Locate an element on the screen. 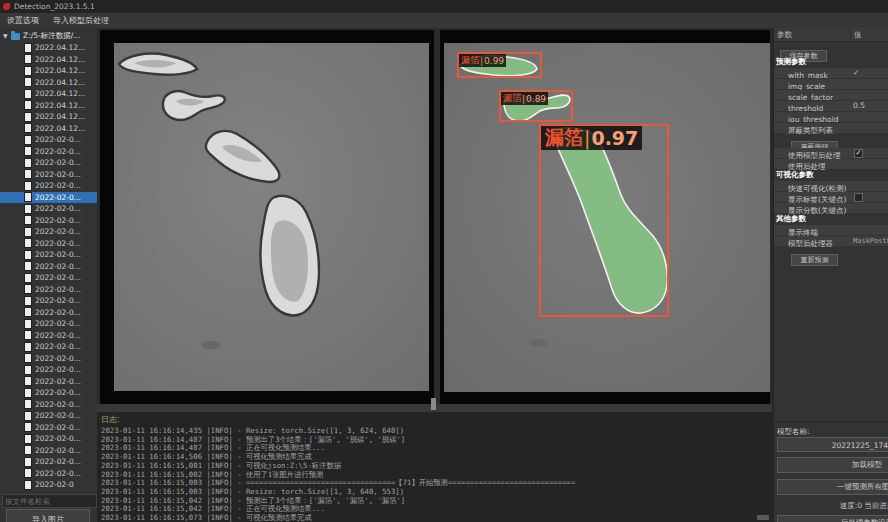  app-icon is located at coordinates (6, 6).